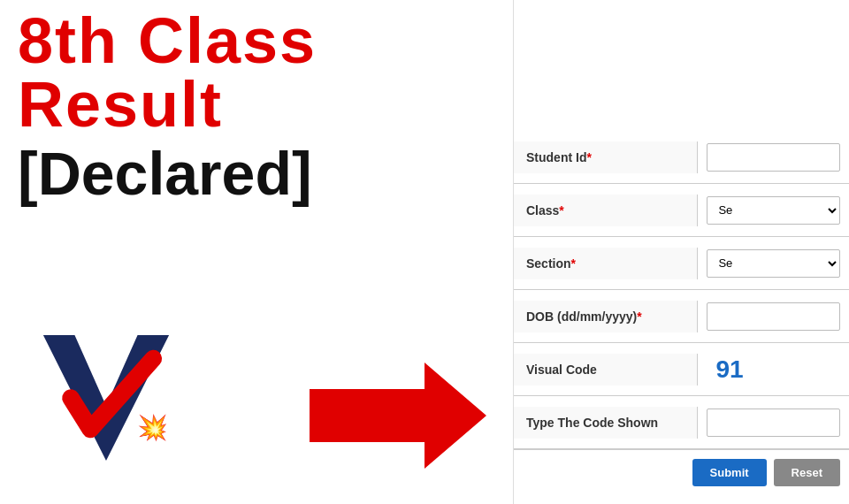 This screenshot has height=504, width=849. What do you see at coordinates (606, 263) in the screenshot?
I see `section-label: Section*` at bounding box center [606, 263].